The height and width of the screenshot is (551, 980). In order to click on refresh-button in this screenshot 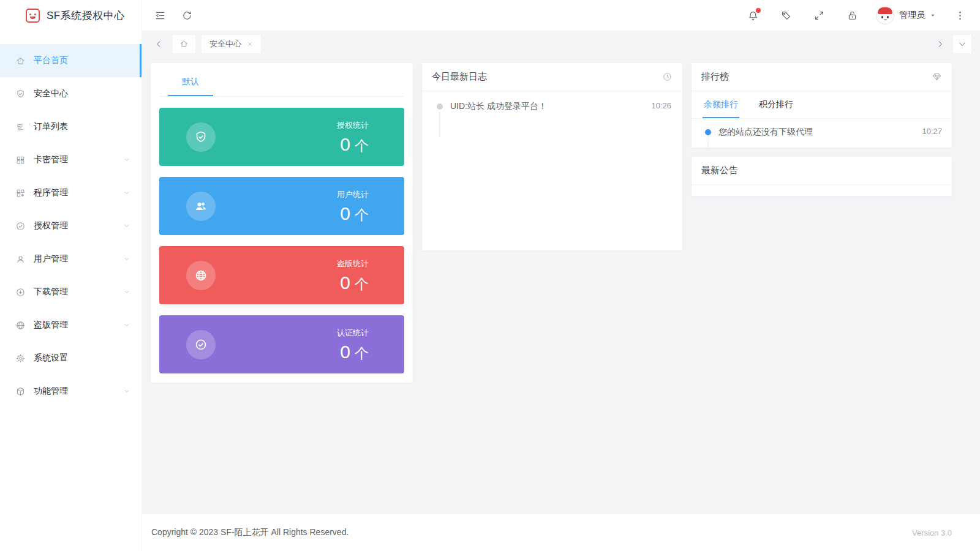, I will do `click(187, 15)`.